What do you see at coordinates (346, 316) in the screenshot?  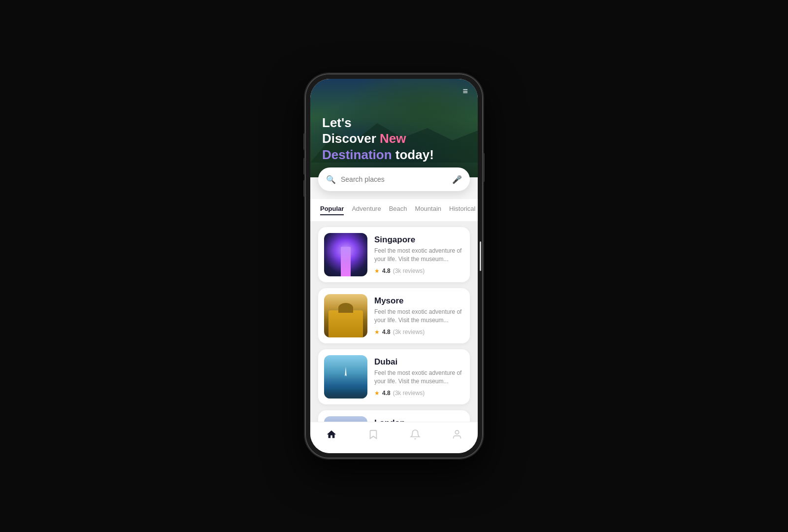 I see `place-image-mysore` at bounding box center [346, 316].